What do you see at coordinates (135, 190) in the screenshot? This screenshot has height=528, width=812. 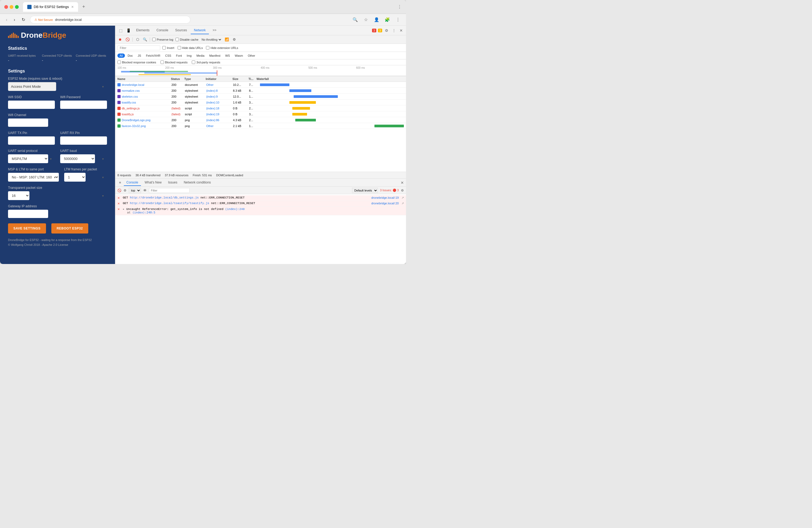 I see `context-select: top` at bounding box center [135, 190].